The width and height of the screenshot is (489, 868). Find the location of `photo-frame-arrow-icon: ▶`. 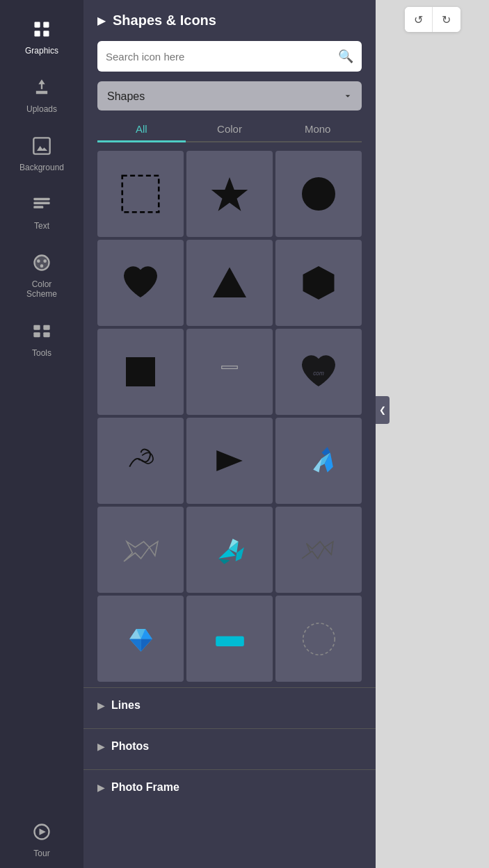

photo-frame-arrow-icon: ▶ is located at coordinates (101, 788).